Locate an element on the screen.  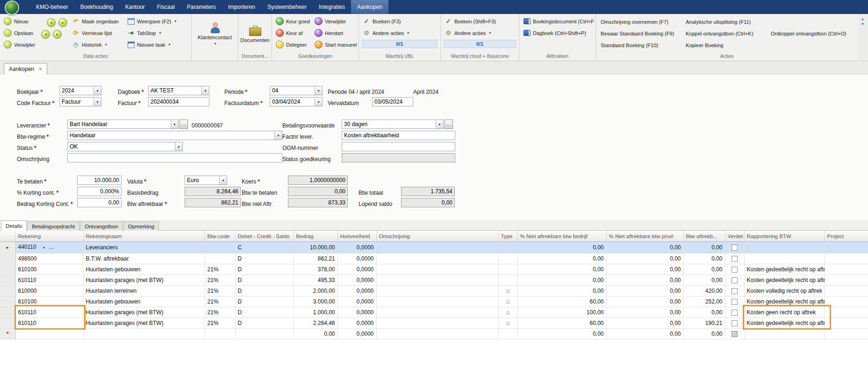
detail-tab-betalingsopdracht: Betalingsopdracht is located at coordinates (53, 226).